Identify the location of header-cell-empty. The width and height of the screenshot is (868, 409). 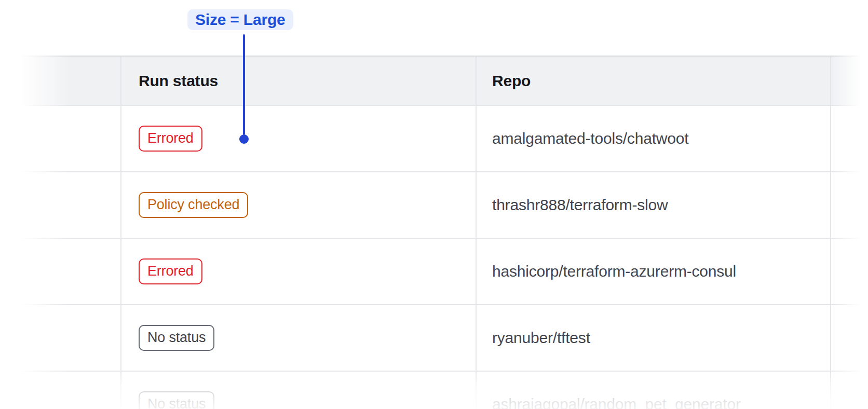
(71, 81).